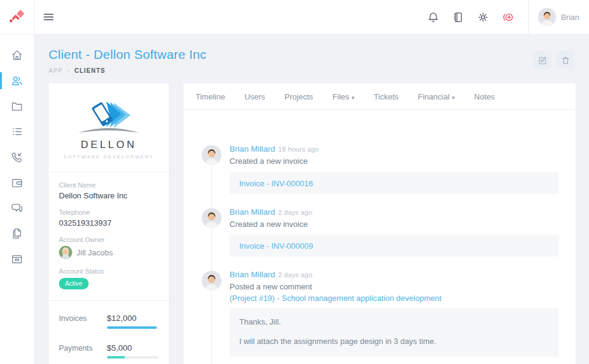 The height and width of the screenshot is (364, 589). What do you see at coordinates (570, 17) in the screenshot?
I see `user-name: Brian` at bounding box center [570, 17].